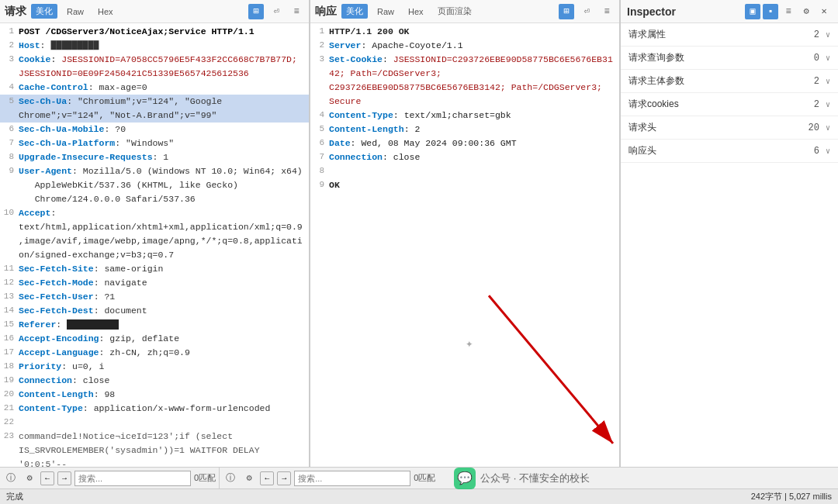  I want to click on response-line: 3Set-Cookie: JSESSIONID=C293726EBE90D587…, so click(465, 67).